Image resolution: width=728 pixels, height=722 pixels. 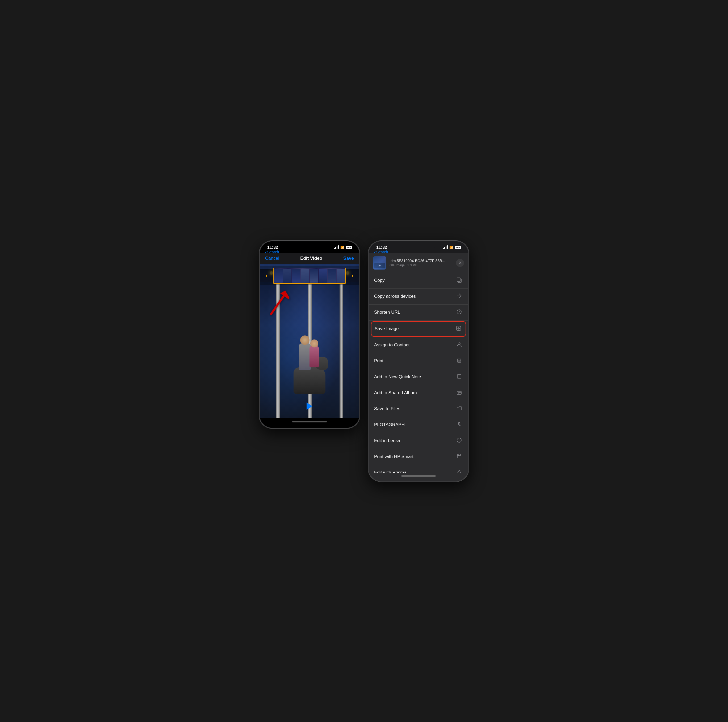 What do you see at coordinates (459, 361) in the screenshot?
I see `menu-item-icon-print` at bounding box center [459, 361].